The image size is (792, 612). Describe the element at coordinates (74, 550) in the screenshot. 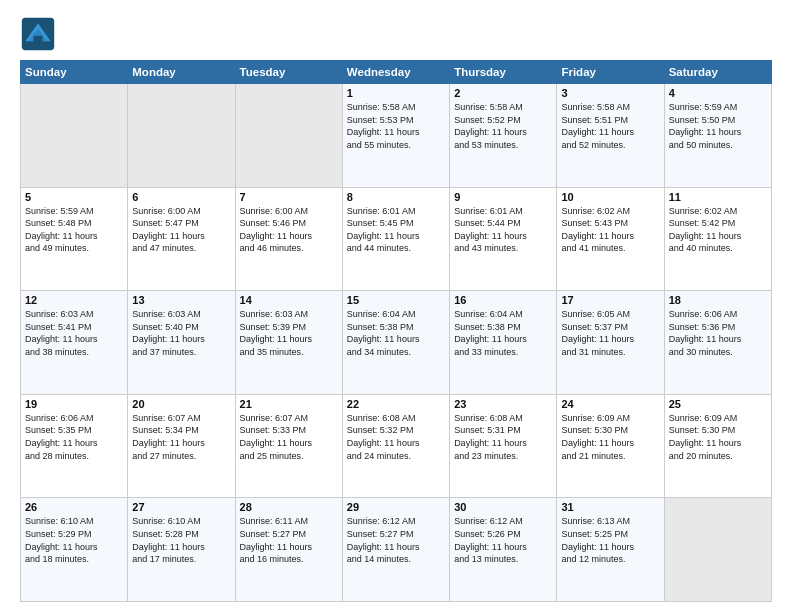

I see `calendar-cell: 26Sunrise: 6:10 AM Sunset: 5:29 PM Dayli…` at that location.